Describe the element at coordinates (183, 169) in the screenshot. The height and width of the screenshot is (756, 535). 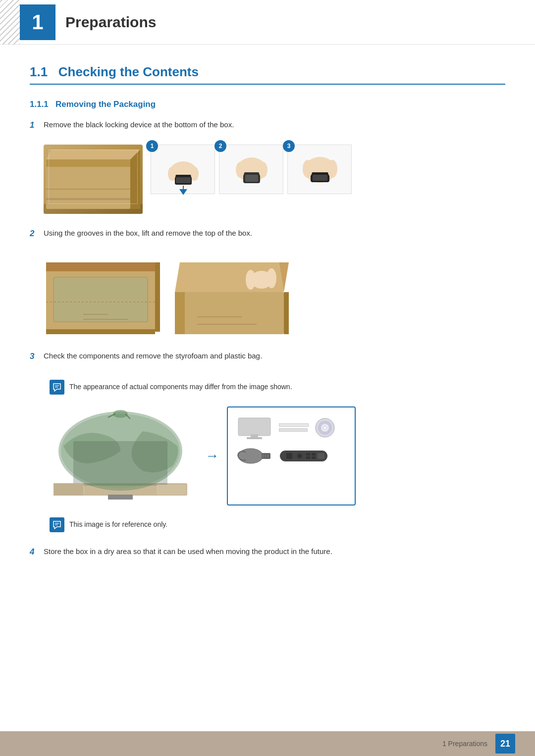
I see `step-badge-img-1: 1` at that location.